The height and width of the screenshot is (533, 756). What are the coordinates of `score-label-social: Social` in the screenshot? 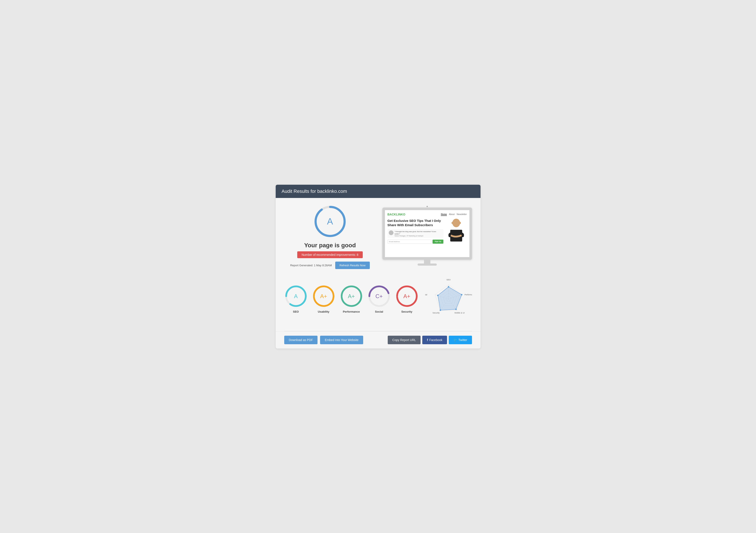 It's located at (379, 312).